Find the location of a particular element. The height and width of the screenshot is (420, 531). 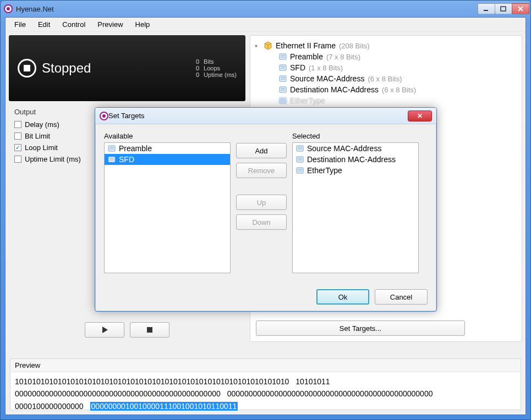

preview-panel: Preview 10101010101010101010101010101010… is located at coordinates (265, 384).